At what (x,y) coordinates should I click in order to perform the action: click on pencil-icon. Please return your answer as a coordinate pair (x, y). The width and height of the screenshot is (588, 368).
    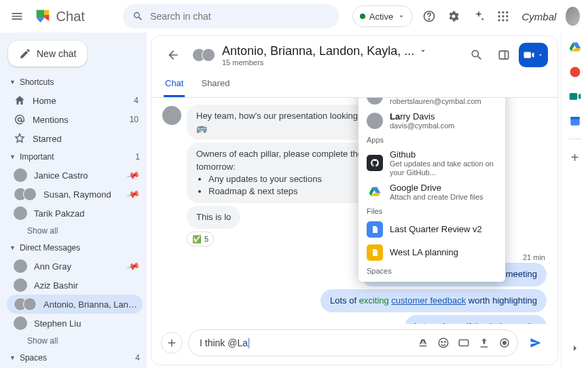
    Looking at the image, I should click on (25, 54).